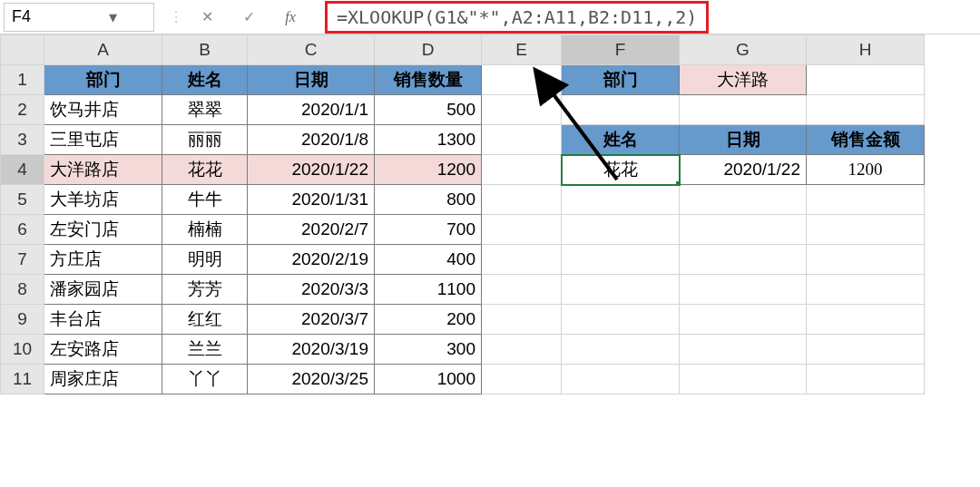 The width and height of the screenshot is (980, 487). Describe the element at coordinates (522, 200) in the screenshot. I see `cell-E5` at that location.